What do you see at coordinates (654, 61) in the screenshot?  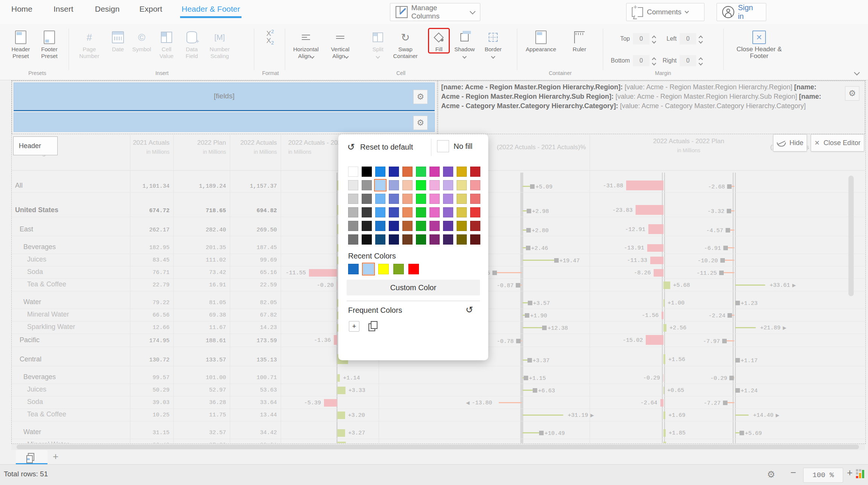 I see `margin-bottom-stepper` at bounding box center [654, 61].